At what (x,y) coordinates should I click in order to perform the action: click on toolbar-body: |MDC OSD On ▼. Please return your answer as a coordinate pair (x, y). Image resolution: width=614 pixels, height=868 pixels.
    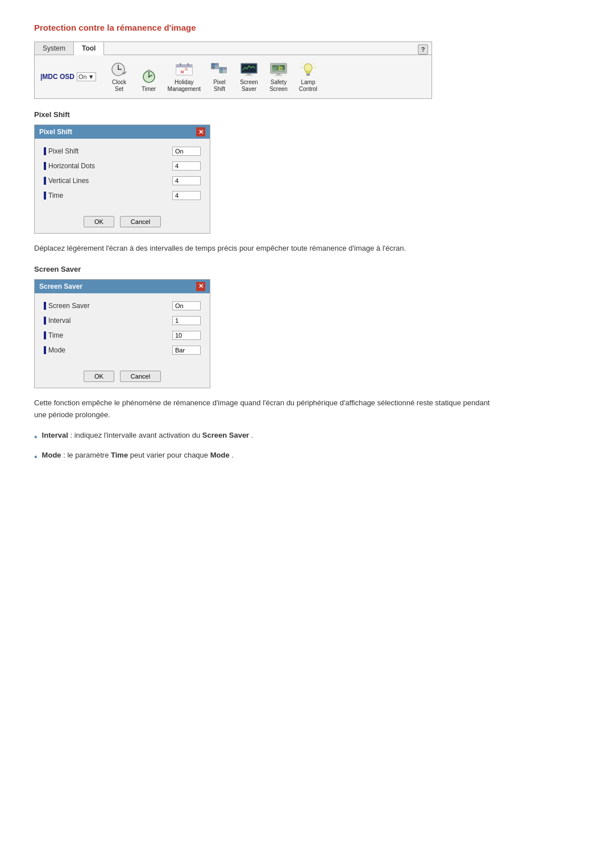
    Looking at the image, I should click on (233, 77).